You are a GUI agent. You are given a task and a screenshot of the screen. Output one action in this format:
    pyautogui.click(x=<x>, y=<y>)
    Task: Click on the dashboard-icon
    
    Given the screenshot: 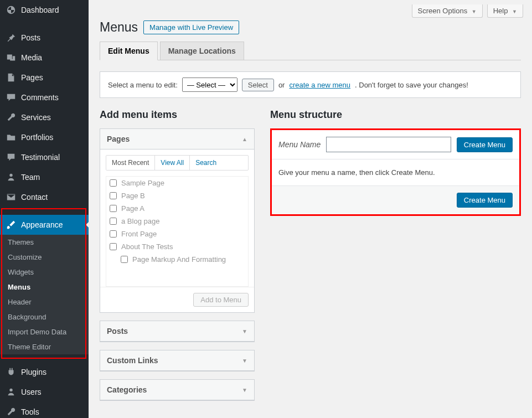 What is the action you would take?
    pyautogui.click(x=11, y=10)
    